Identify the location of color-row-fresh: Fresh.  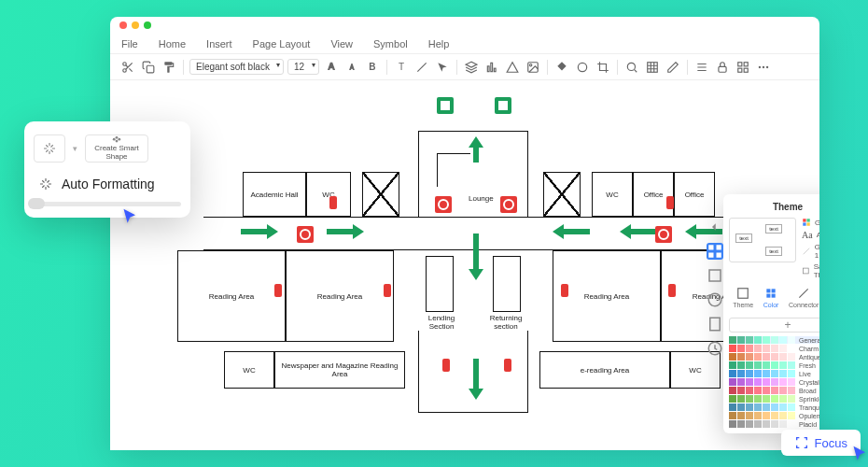
(775, 365).